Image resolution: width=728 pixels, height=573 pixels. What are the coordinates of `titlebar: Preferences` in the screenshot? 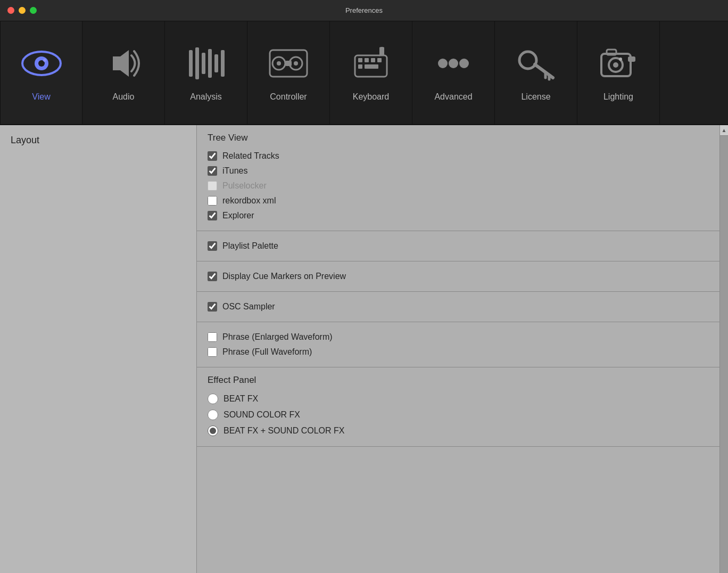 It's located at (364, 11).